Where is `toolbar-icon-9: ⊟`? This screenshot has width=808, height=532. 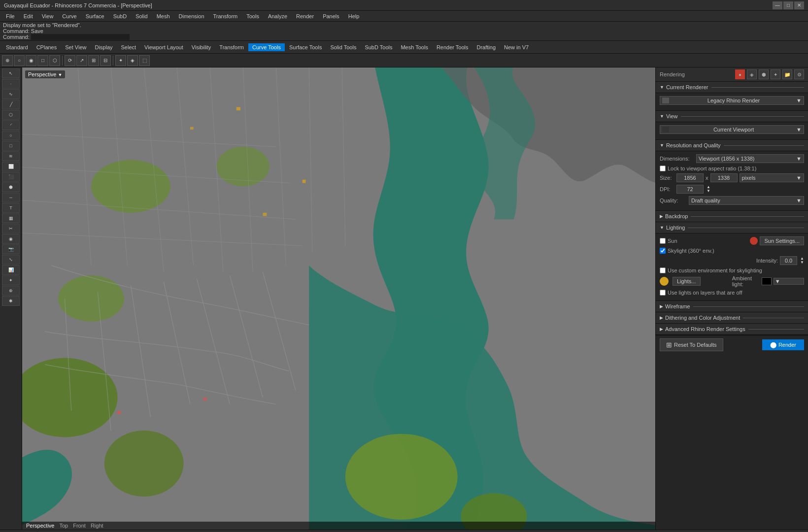
toolbar-icon-9: ⊟ is located at coordinates (105, 61).